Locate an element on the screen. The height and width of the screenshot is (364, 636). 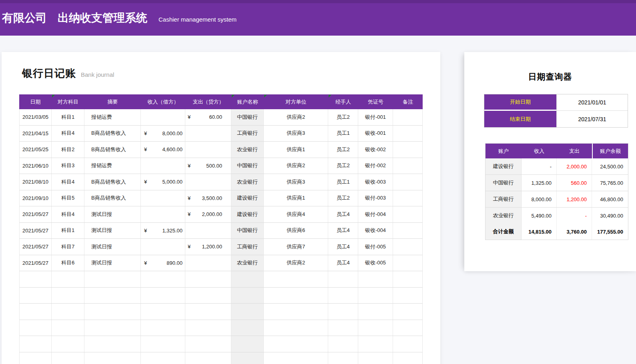
journal-cell-expense: ¥1,200.00 is located at coordinates (208, 247).